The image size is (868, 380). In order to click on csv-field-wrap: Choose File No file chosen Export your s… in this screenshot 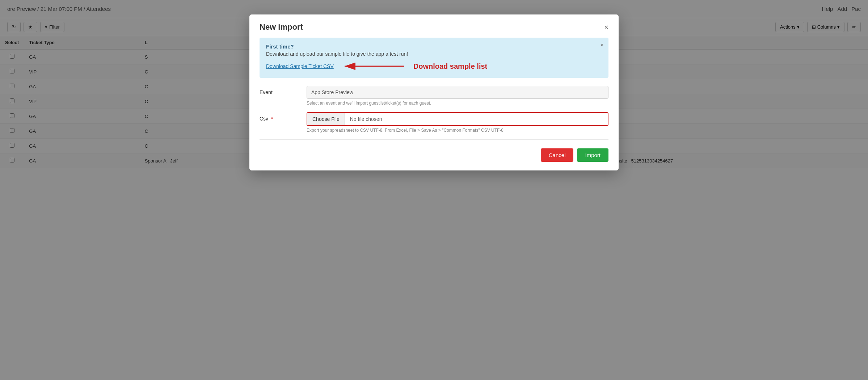, I will do `click(458, 122)`.